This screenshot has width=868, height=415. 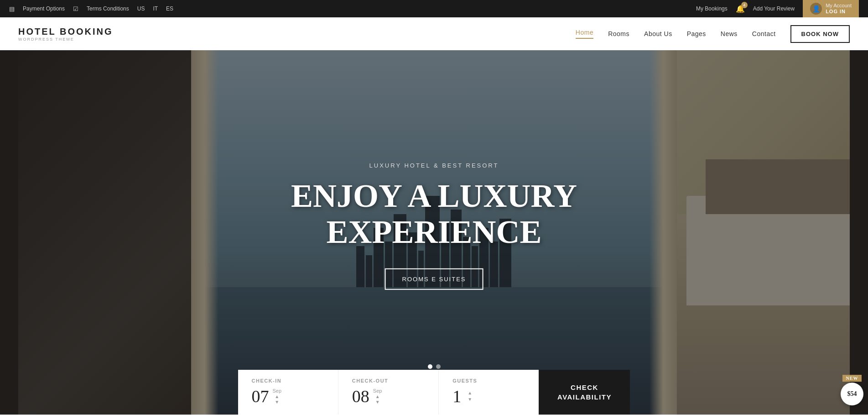 What do you see at coordinates (434, 34) in the screenshot?
I see `main-navigation: HOTEL BOOKING WORDPRESS THEME Home Rooms…` at bounding box center [434, 34].